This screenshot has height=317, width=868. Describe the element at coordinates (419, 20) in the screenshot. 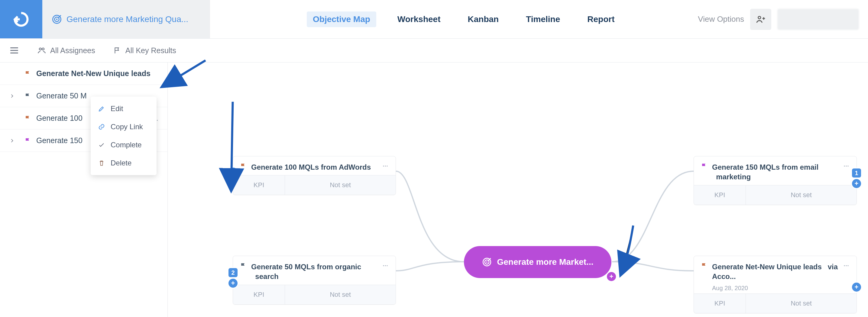

I see `tab-worksheet: Worksheet` at that location.